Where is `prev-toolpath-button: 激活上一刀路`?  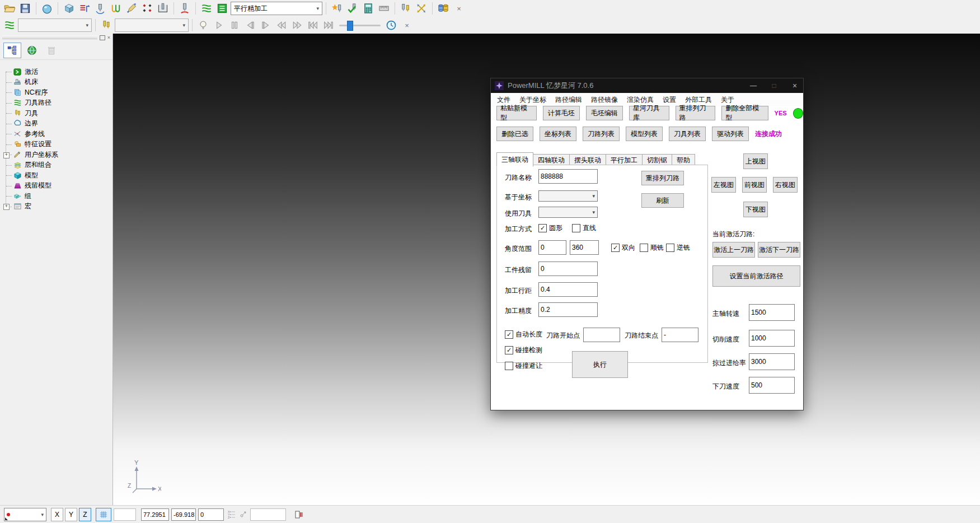 prev-toolpath-button: 激活上一刀路 is located at coordinates (734, 250).